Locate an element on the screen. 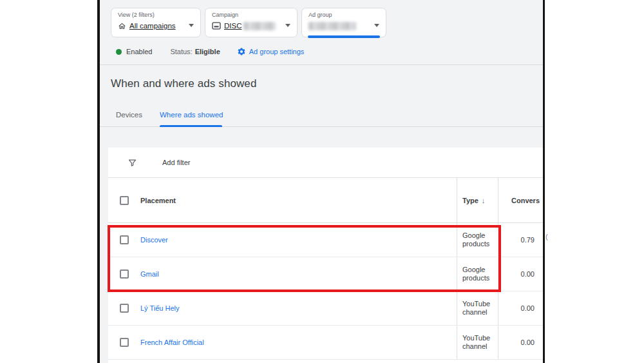 This screenshot has width=644, height=363. column-header-placement: Placement is located at coordinates (158, 201).